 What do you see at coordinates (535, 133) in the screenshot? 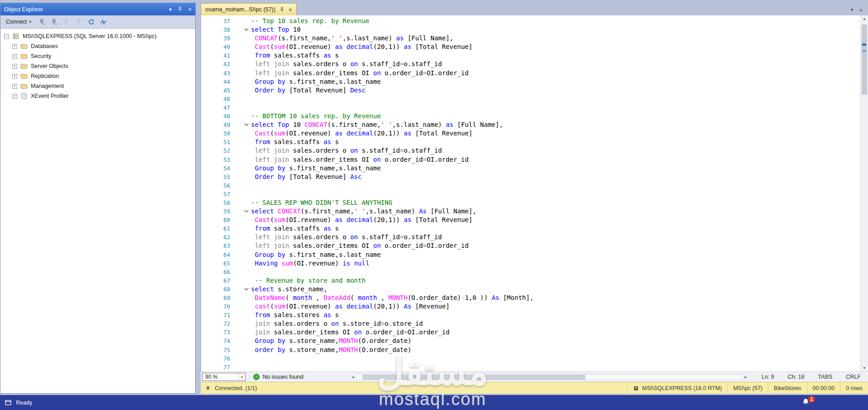
I see `code-line: 50 Cast(sum(OI.revenue) as decimal(20,1)…` at bounding box center [535, 133].